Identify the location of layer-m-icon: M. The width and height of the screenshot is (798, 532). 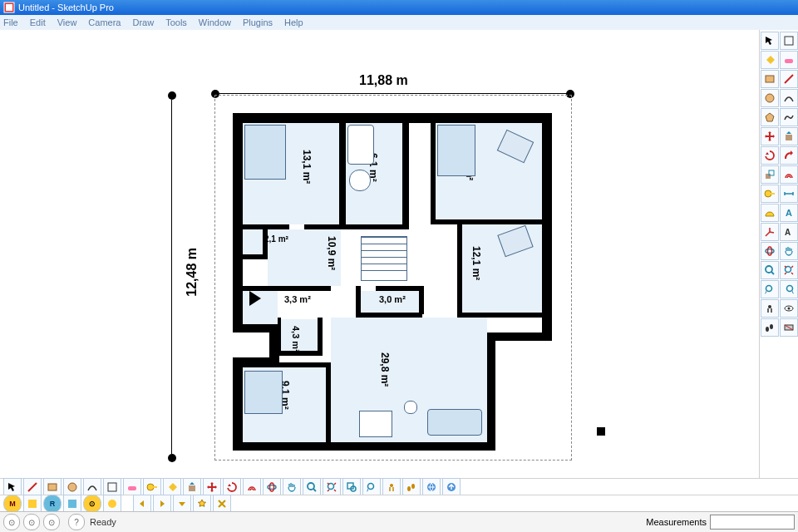
(12, 504).